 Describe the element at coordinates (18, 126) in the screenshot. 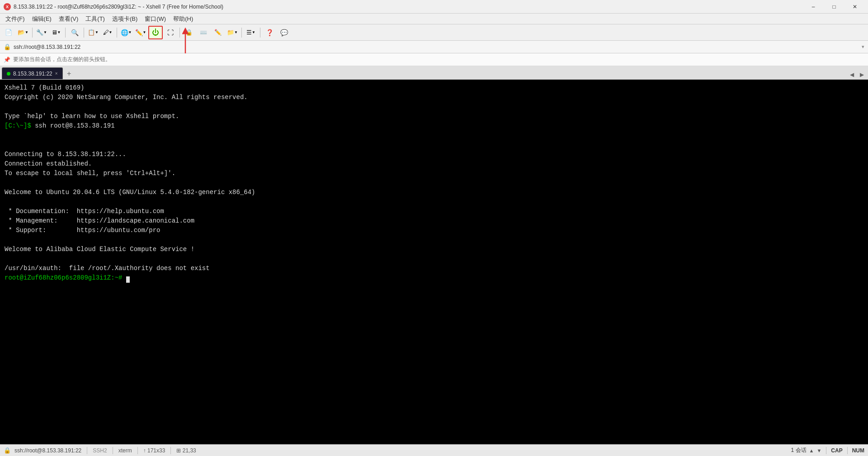

I see `terminal-prompt1: [C:\~]$` at that location.